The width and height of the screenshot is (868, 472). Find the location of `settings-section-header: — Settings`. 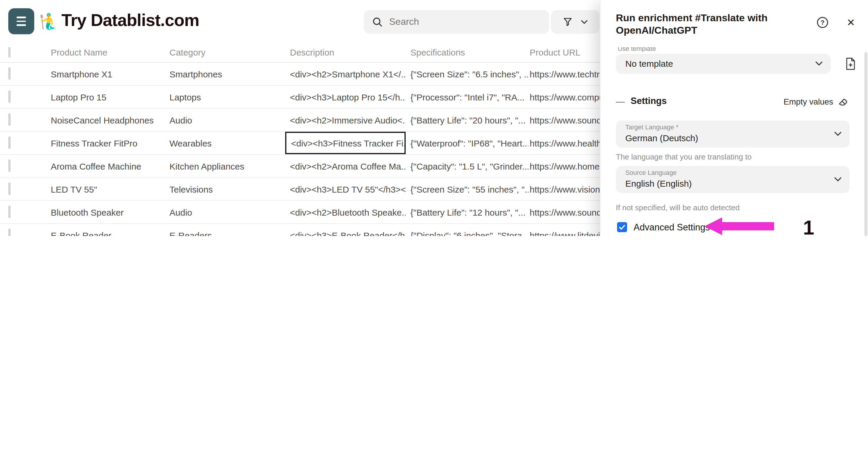

settings-section-header: — Settings is located at coordinates (641, 101).